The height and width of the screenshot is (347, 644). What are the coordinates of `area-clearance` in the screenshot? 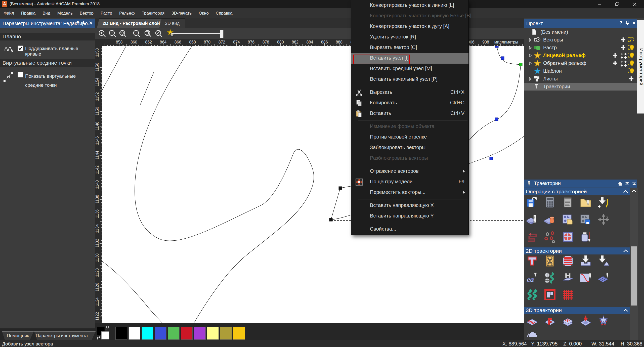 It's located at (568, 261).